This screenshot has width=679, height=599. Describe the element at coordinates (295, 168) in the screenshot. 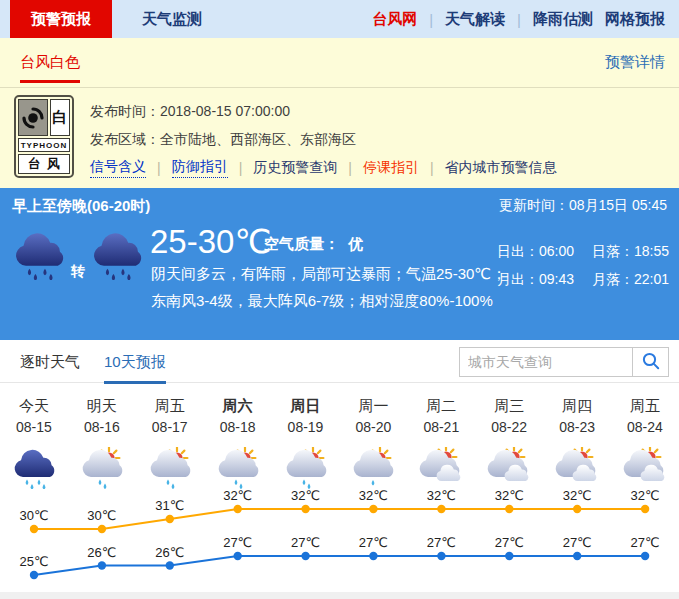

I see `warning-link: 历史预警查询` at that location.